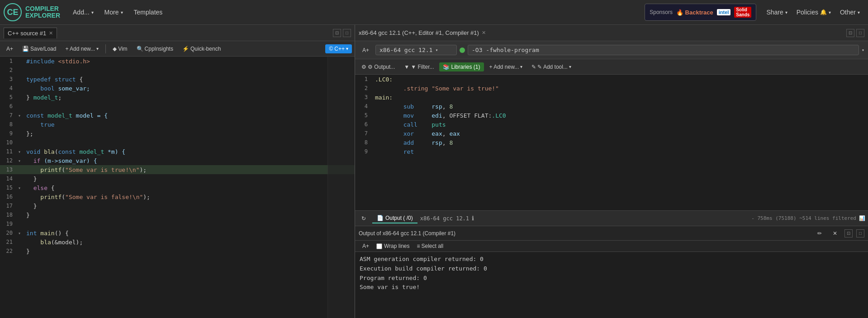 Image resolution: width=868 pixels, height=318 pixels. I want to click on select-all-button: ≡ Select all, so click(430, 246).